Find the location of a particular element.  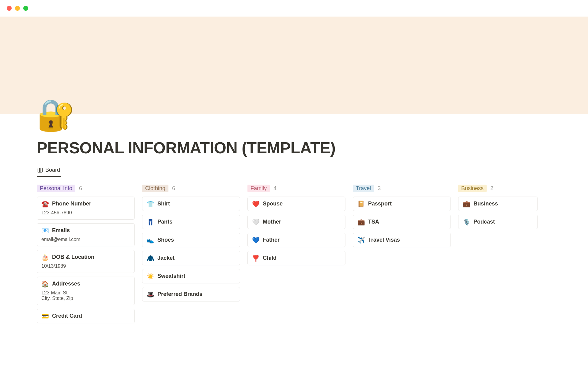

board-card: 🧥Jacket is located at coordinates (191, 258).